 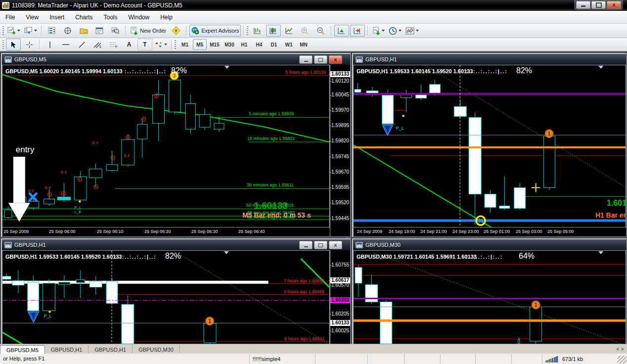 I want to click on price-scale: 1.601331.601201.600451.599701.598951.598…, so click(x=340, y=150).